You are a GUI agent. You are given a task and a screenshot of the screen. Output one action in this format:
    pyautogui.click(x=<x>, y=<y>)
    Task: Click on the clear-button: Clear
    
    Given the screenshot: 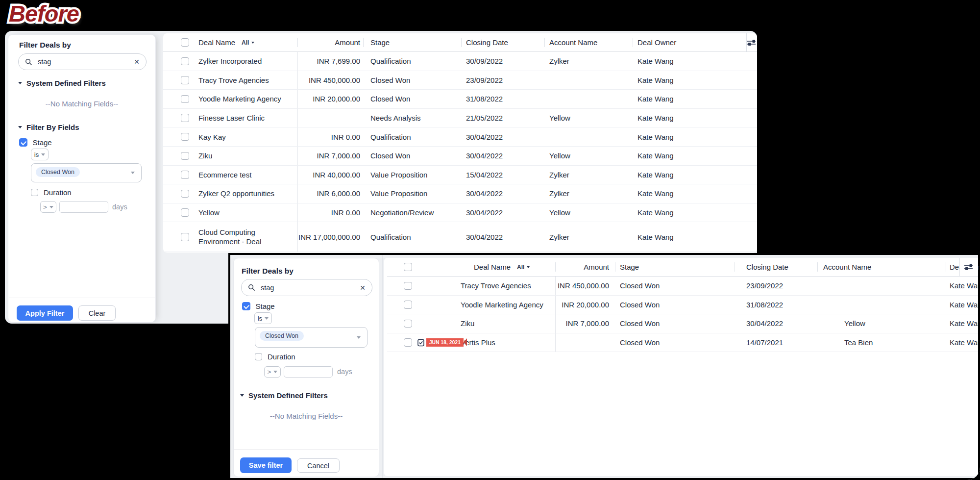 What is the action you would take?
    pyautogui.click(x=97, y=313)
    